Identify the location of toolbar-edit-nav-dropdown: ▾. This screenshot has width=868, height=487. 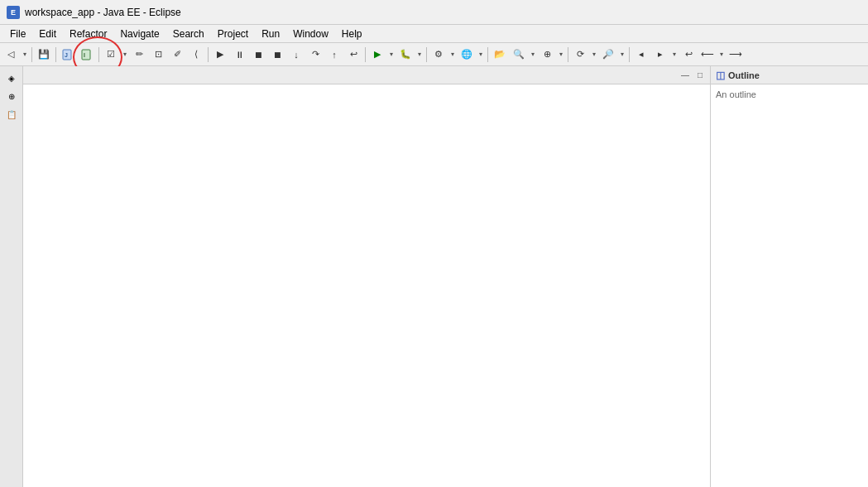
(674, 55).